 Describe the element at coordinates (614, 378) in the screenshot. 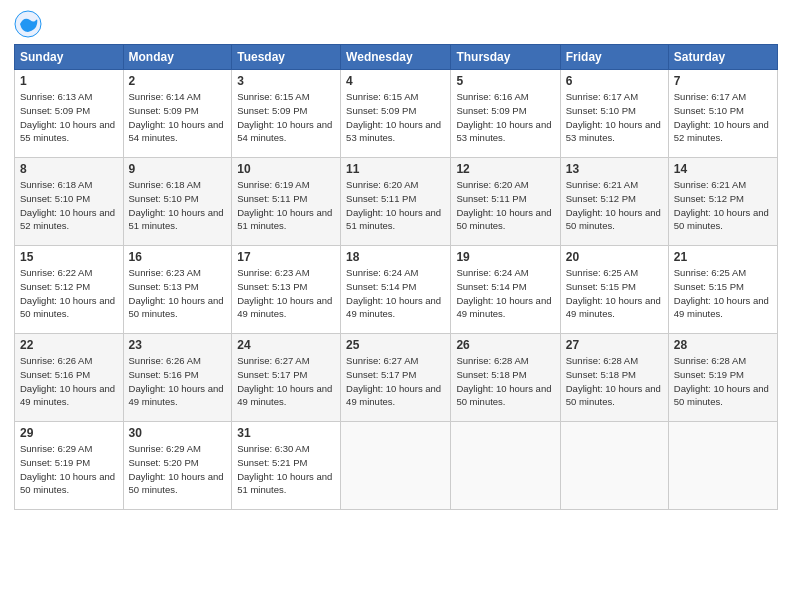

I see `calendar-cell: 27 Sunrise: 6:28 AM Sunset: 5:18 PM Dayl…` at that location.